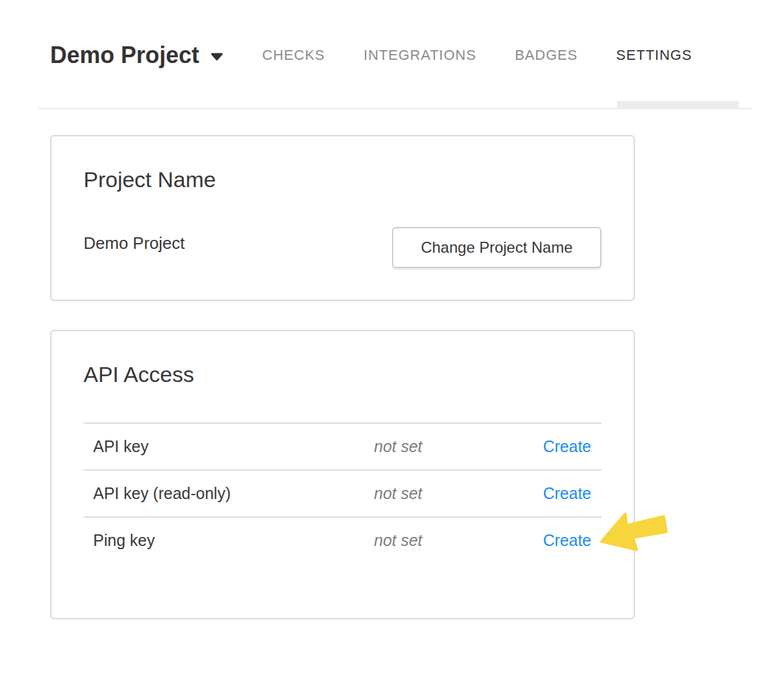 Image resolution: width=784 pixels, height=681 pixels. Describe the element at coordinates (678, 105) in the screenshot. I see `active-tab-indicator` at that location.